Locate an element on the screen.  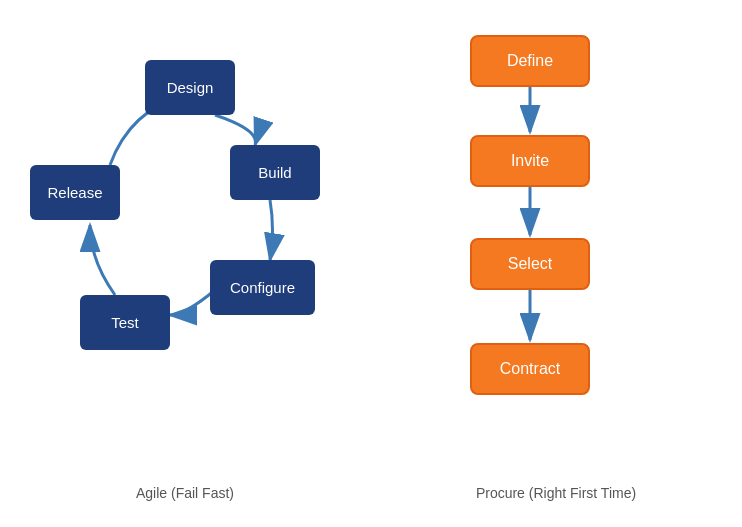
procure-node-define: Define is located at coordinates (530, 61).